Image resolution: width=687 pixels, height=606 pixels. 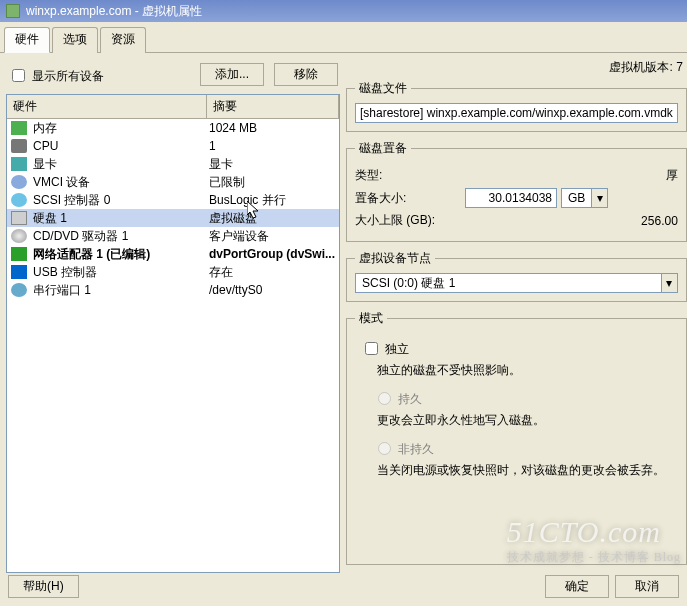 I want to click on device-row: VMCI 设备已限制, so click(x=173, y=182).